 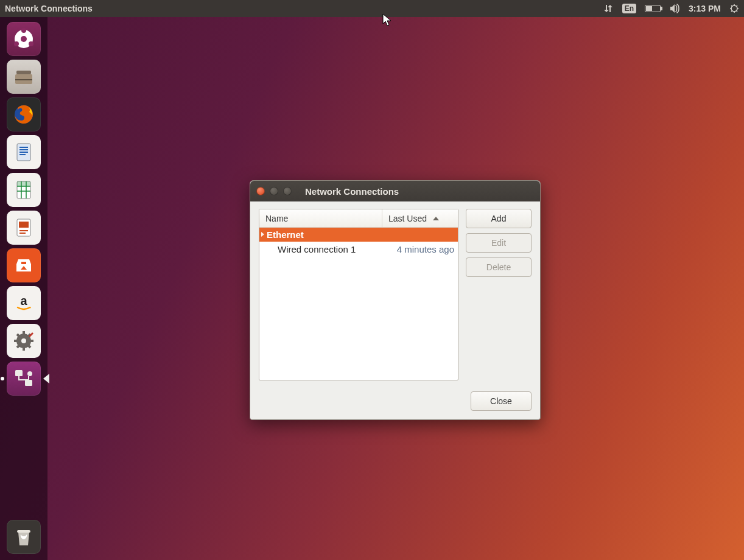 What do you see at coordinates (24, 39) in the screenshot?
I see `dash-home-icon` at bounding box center [24, 39].